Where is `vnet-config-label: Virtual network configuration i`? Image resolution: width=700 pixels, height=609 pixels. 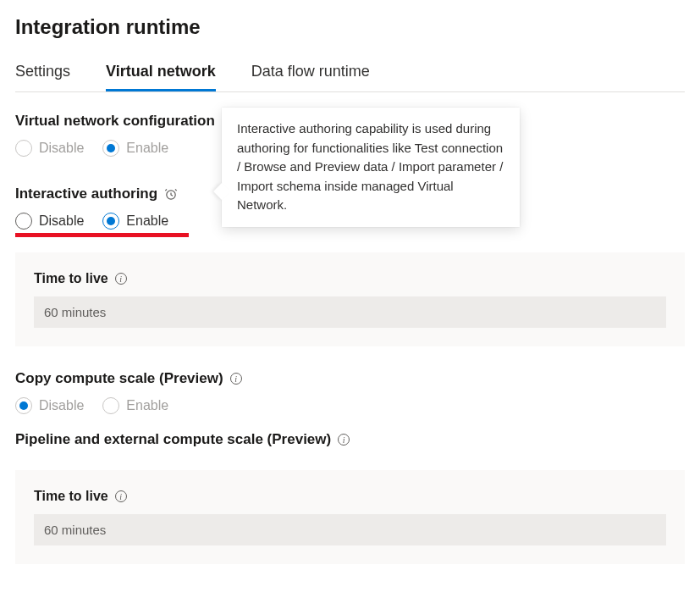
vnet-config-label: Virtual network configuration i is located at coordinates (124, 121).